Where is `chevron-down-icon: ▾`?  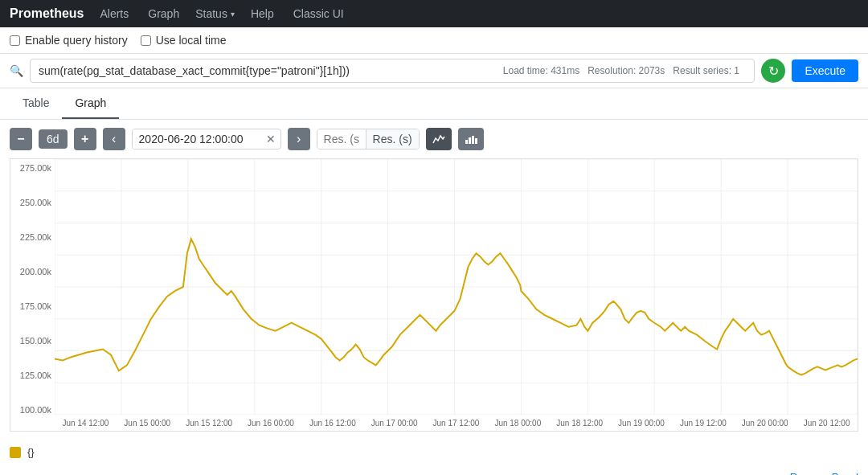 chevron-down-icon: ▾ is located at coordinates (233, 14).